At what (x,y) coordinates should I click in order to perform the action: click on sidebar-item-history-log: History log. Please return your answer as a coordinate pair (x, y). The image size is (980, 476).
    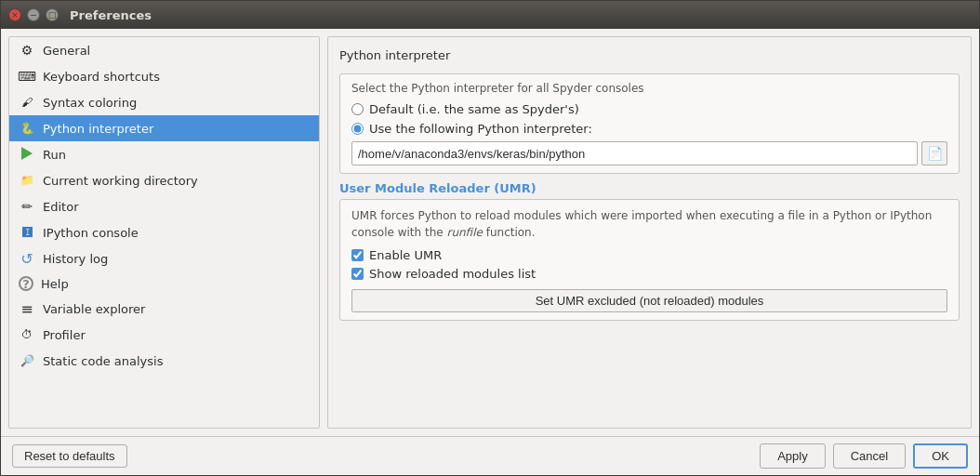
    Looking at the image, I should click on (164, 258).